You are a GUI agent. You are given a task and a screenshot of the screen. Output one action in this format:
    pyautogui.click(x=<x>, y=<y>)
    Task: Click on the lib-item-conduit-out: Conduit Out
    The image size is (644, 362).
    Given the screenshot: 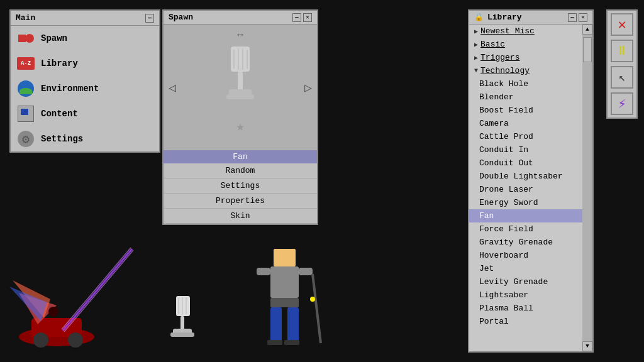 What is the action you would take?
    pyautogui.click(x=531, y=163)
    